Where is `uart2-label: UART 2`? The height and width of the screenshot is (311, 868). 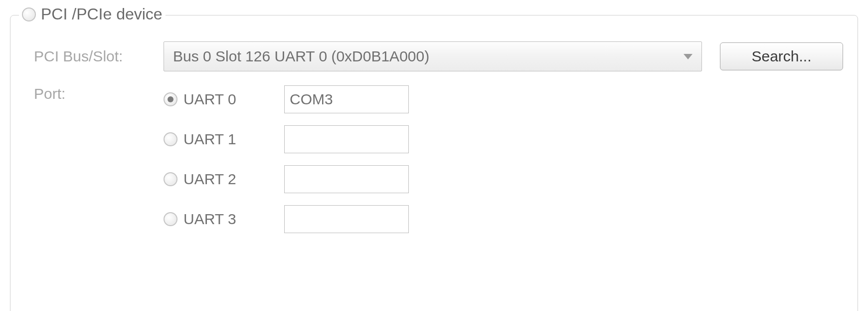 uart2-label: UART 2 is located at coordinates (231, 179).